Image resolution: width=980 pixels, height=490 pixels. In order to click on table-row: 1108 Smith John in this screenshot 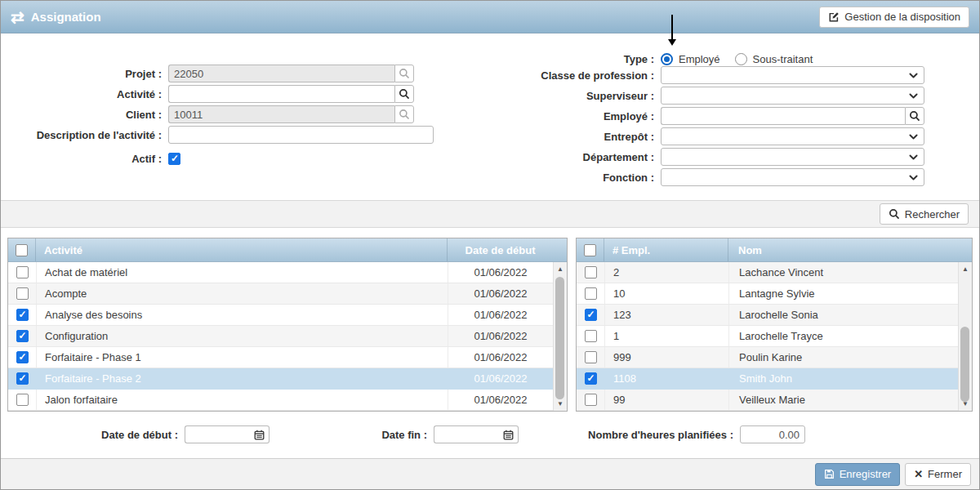, I will do `click(774, 379)`.